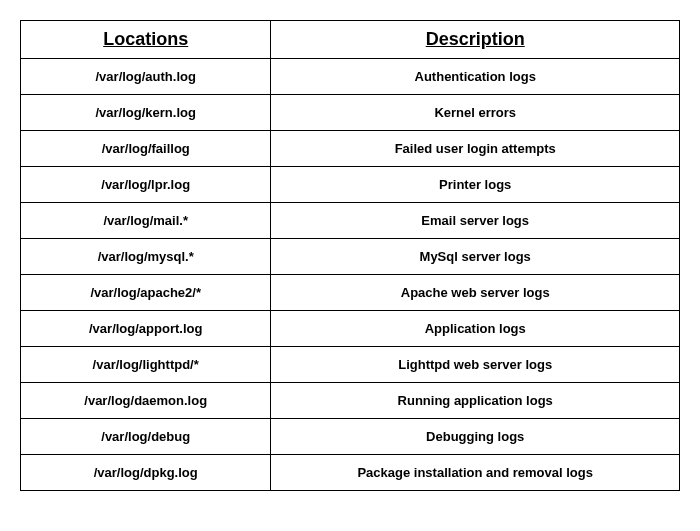 The image size is (700, 531). I want to click on cell-location: /var/log/kern.log, so click(146, 113).